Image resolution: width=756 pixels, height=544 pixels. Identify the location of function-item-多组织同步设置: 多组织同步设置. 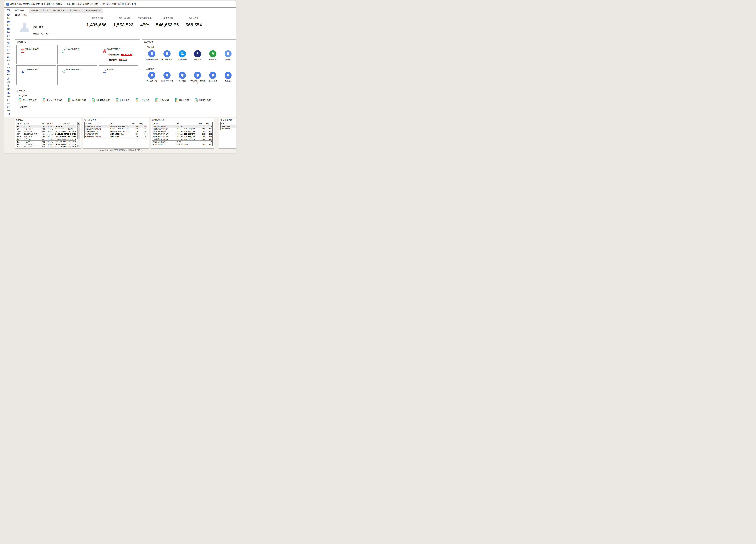
(167, 78).